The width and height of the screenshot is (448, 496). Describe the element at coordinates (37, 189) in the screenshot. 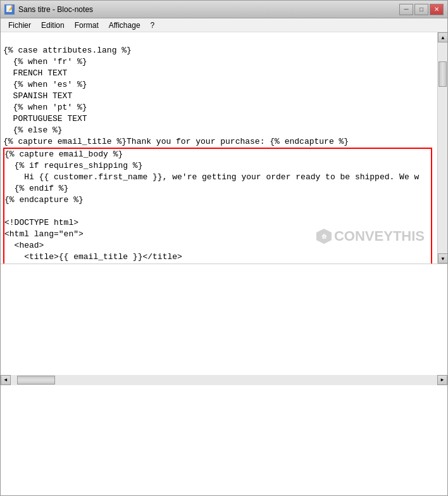

I see `code-line: {% endif %}` at that location.